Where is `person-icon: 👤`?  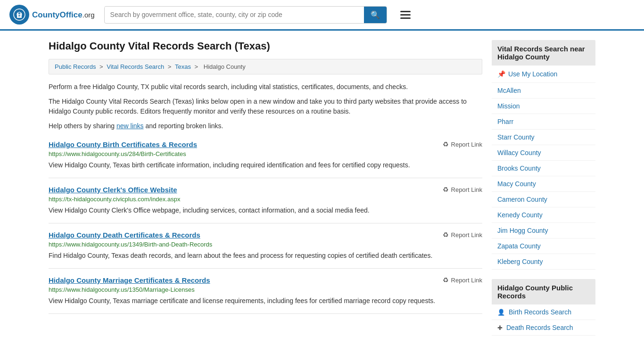
person-icon: 👤 is located at coordinates (501, 312).